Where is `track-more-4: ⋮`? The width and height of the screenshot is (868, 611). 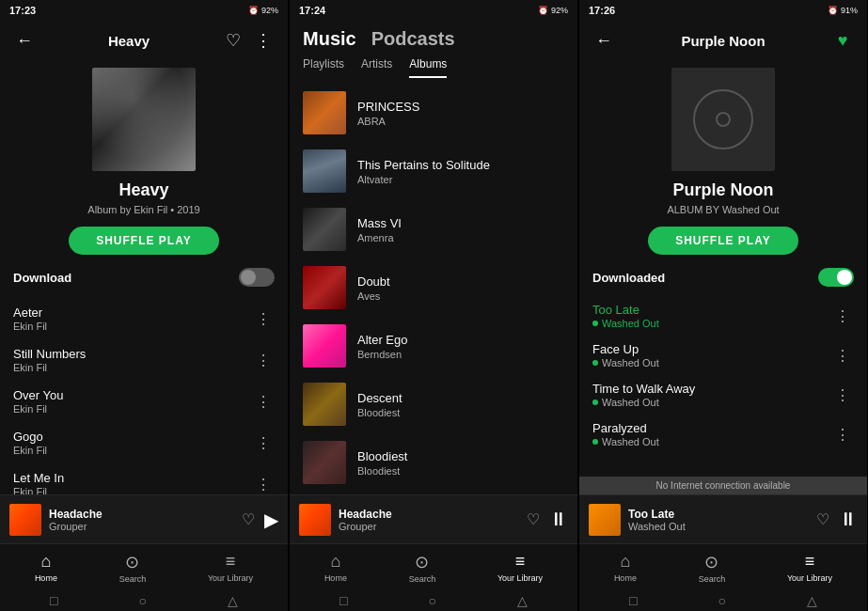
track-more-4: ⋮ is located at coordinates (263, 444).